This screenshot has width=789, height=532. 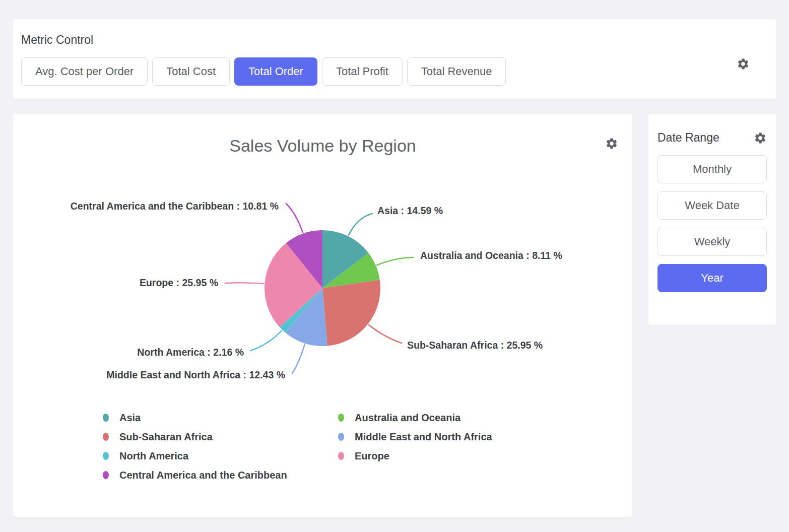 What do you see at coordinates (191, 72) in the screenshot?
I see `metric-button-total-cost: Total Cost` at bounding box center [191, 72].